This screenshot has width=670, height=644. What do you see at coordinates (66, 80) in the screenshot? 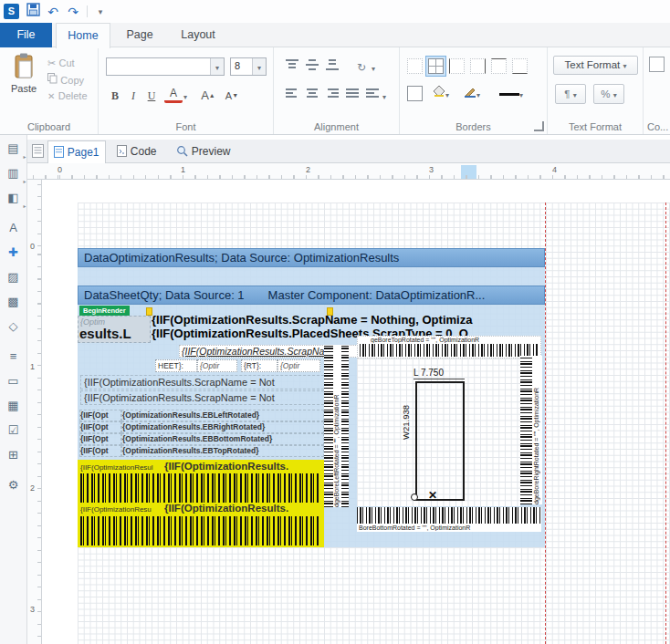
I see `copy-button: Copy` at bounding box center [66, 80].